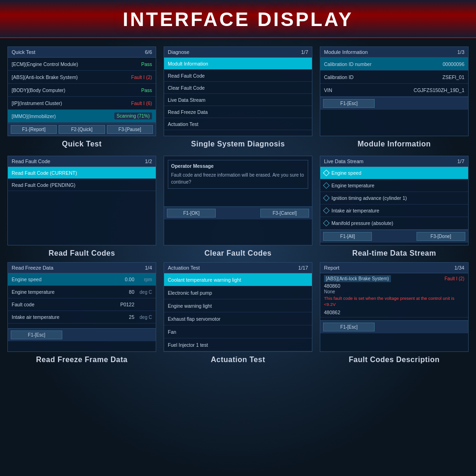 The width and height of the screenshot is (476, 476). I want to click on list-item: Actuation Test, so click(238, 124).